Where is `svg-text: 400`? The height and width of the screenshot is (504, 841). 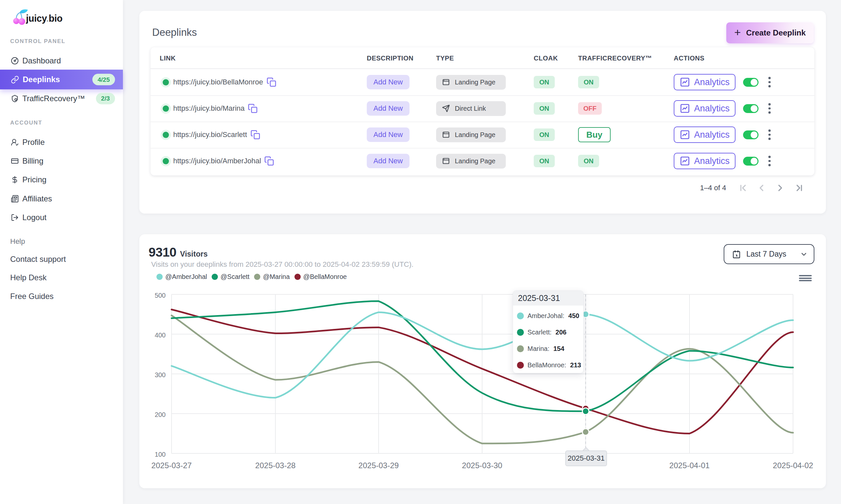 svg-text: 400 is located at coordinates (160, 335).